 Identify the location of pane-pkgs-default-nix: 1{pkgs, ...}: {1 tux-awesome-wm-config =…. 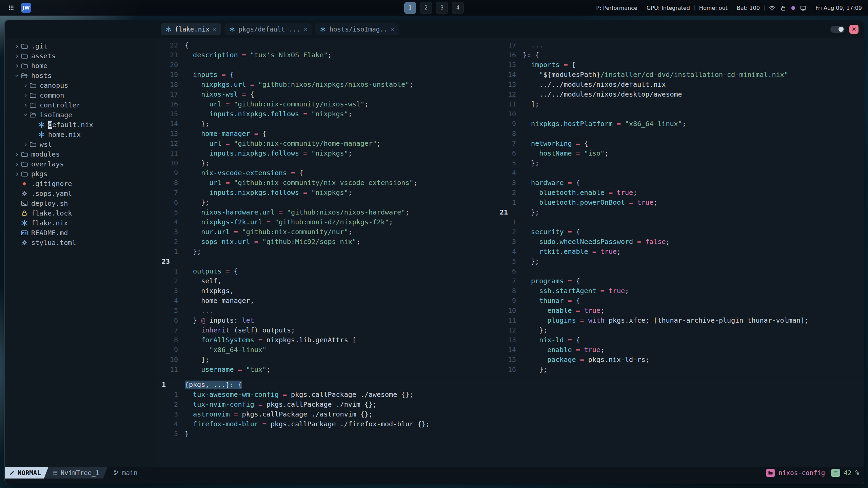
(511, 422).